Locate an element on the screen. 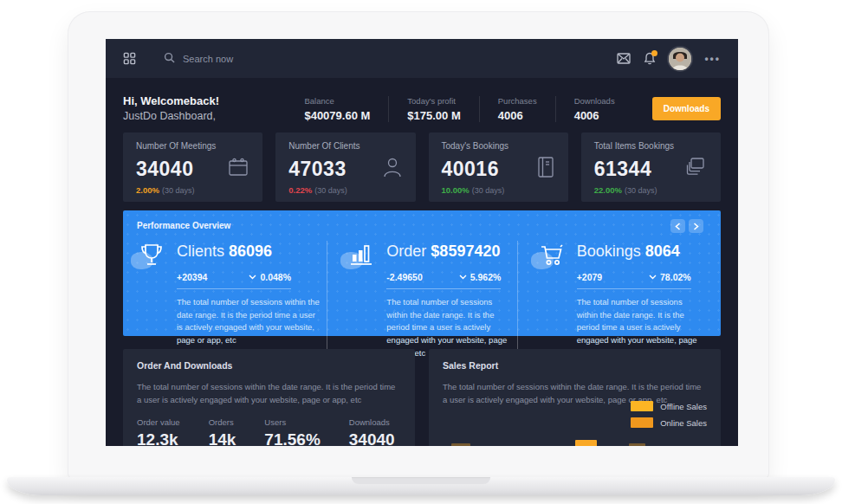 The width and height of the screenshot is (842, 504). stat-order-value: Order value 12.3k is located at coordinates (159, 431).